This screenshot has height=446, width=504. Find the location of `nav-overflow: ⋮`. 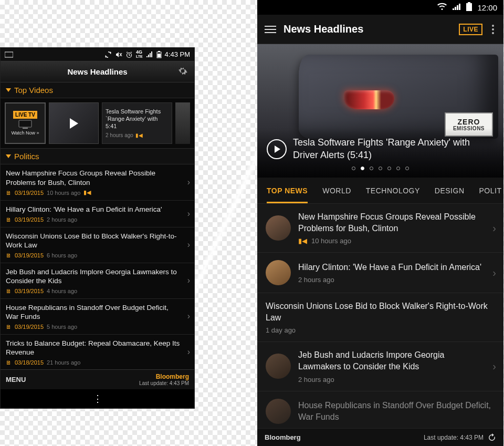

nav-overflow: ⋮ is located at coordinates (98, 399).